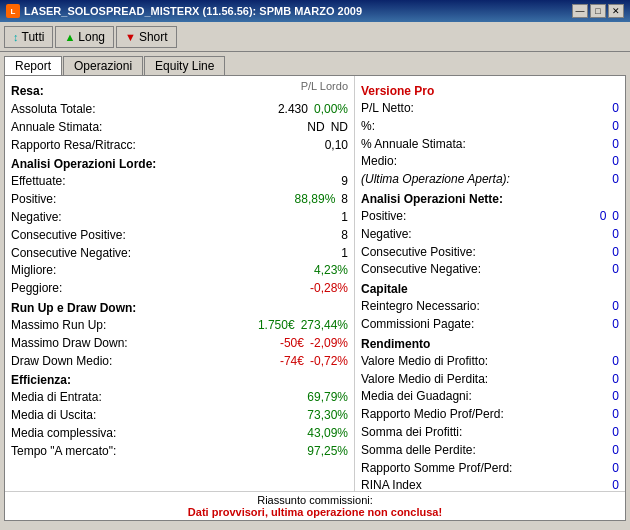 The image size is (630, 530). I want to click on close-button: ✕, so click(616, 11).